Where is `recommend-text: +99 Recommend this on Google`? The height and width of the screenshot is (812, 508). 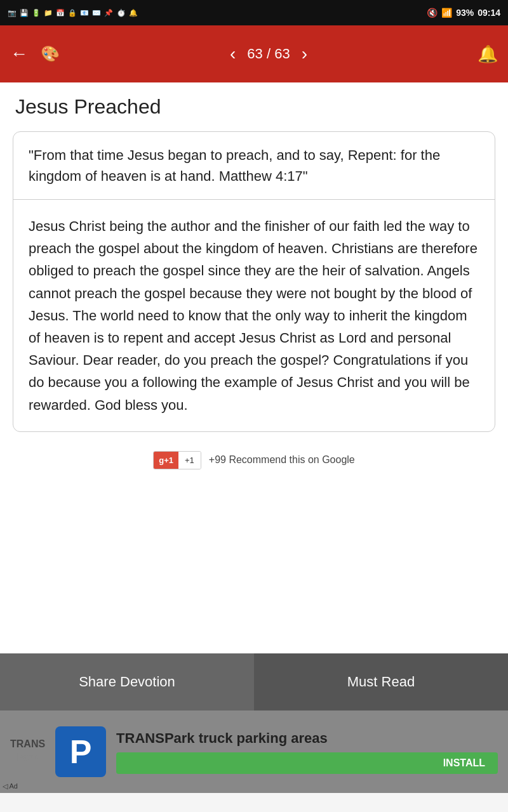 recommend-text: +99 Recommend this on Google is located at coordinates (282, 460).